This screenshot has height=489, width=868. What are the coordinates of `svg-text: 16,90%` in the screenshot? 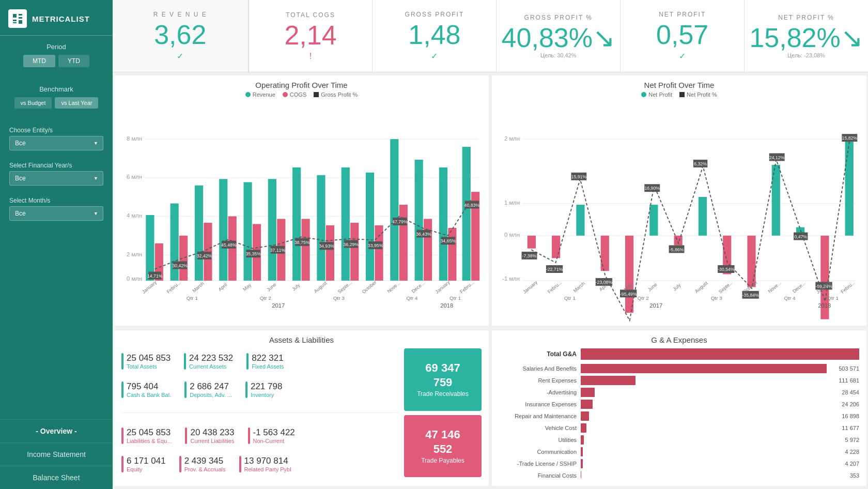 It's located at (652, 188).